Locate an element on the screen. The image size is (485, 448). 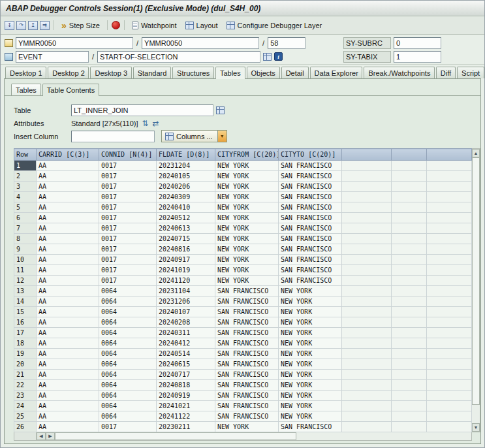
table-row: 6AA001720240512NEW YORKSAN FRANCISCO is located at coordinates (243, 218).